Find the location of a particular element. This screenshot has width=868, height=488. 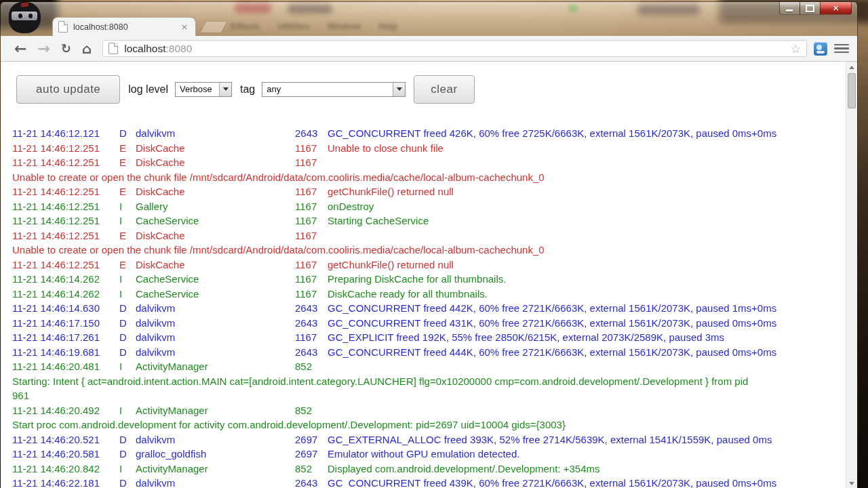

url-host: localhost is located at coordinates (145, 49).